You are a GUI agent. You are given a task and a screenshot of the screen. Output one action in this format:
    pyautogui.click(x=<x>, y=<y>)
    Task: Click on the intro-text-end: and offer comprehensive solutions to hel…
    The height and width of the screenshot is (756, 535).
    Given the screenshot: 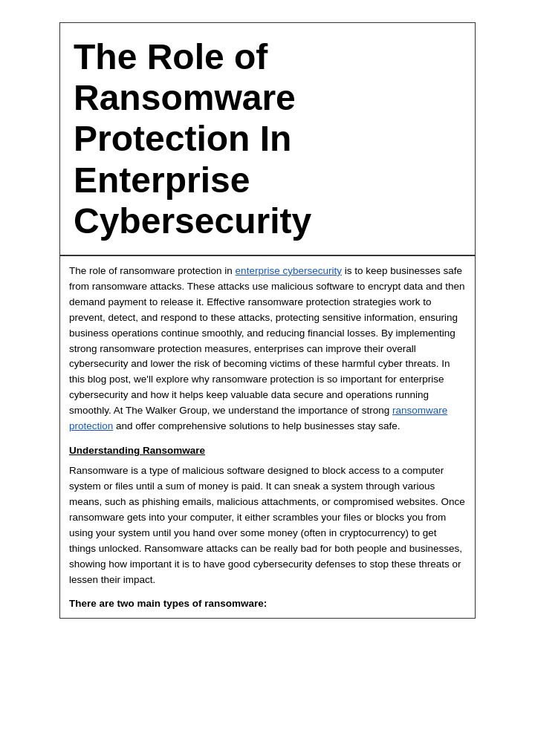 What is the action you would take?
    pyautogui.click(x=256, y=426)
    